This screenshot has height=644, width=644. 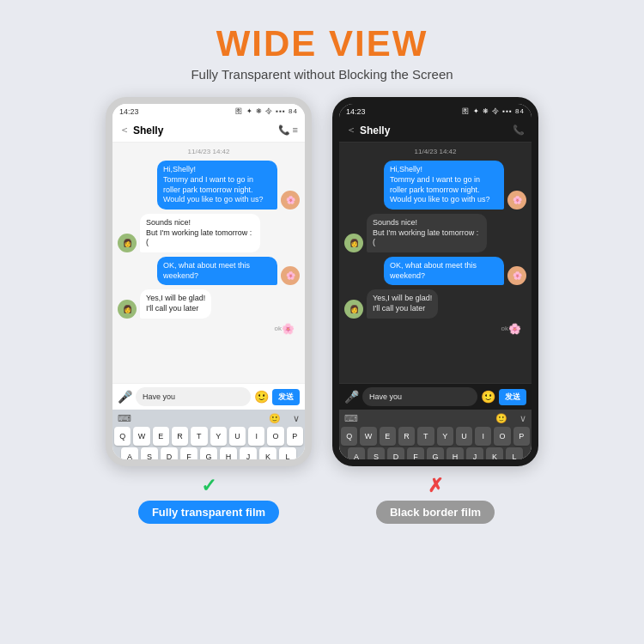 I want to click on right-msg-sent-1: Hi,Shelly!Tommy and I want to go in roll…, so click(x=435, y=185).